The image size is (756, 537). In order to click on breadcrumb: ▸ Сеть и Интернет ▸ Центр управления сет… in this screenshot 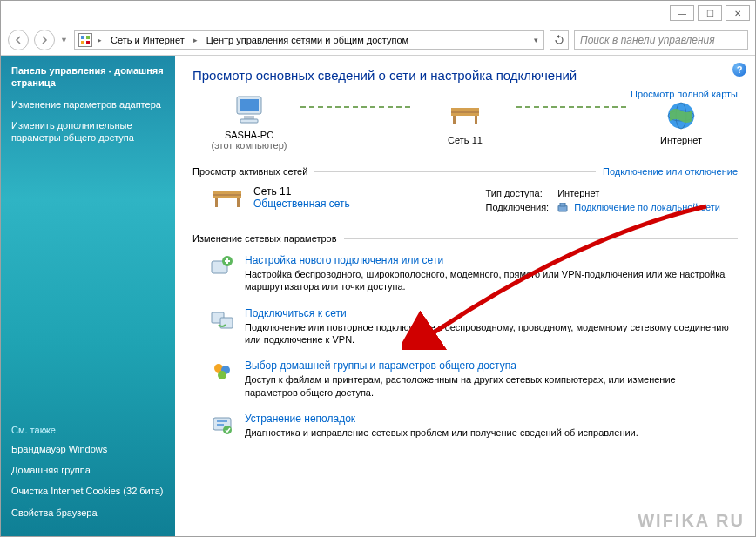, I will do `click(309, 40)`.